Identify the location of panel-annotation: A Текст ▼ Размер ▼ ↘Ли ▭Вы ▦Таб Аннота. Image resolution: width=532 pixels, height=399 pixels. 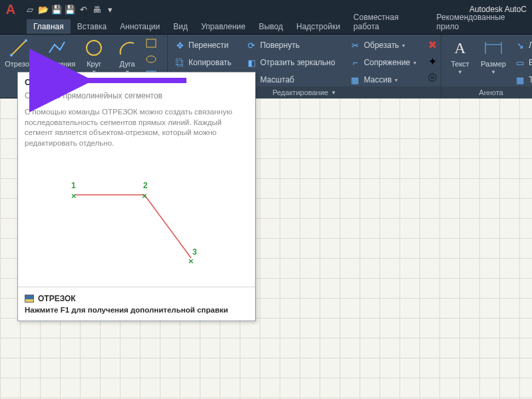
(487, 66).